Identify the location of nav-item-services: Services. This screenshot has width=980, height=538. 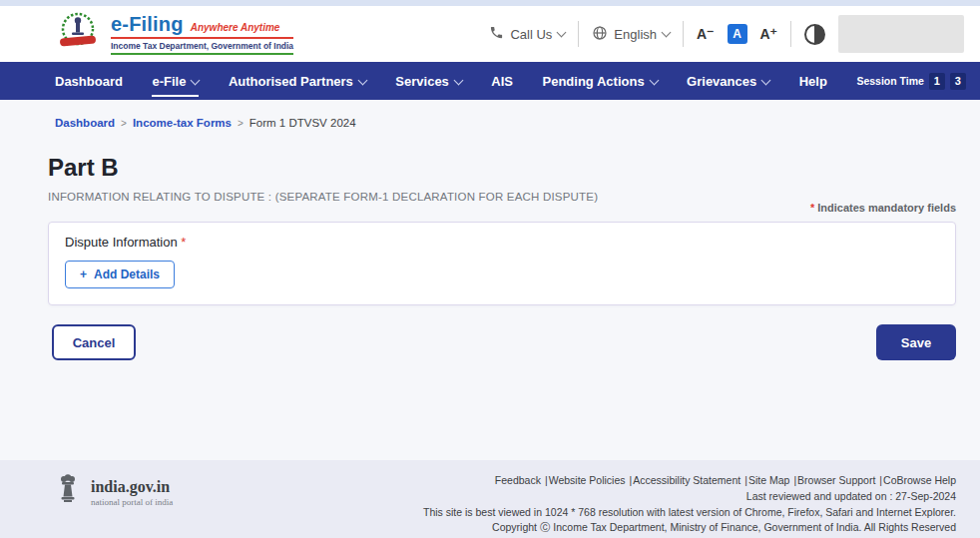
(429, 81).